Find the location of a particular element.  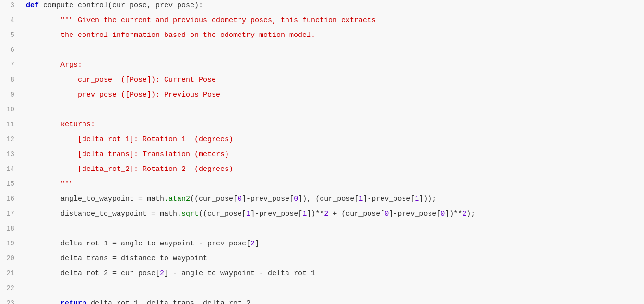

code-line: 13 [delta_trans]: Translation (meters) is located at coordinates (322, 157).